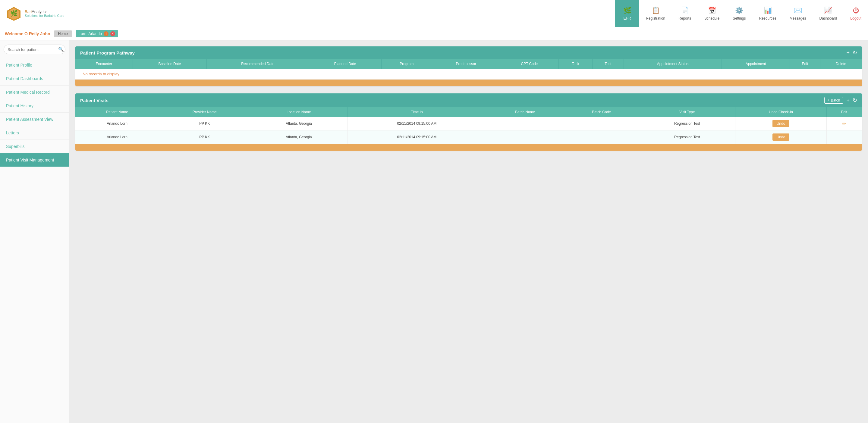 This screenshot has width=868, height=423. Describe the element at coordinates (712, 18) in the screenshot. I see `nav-schedule-label: Schedule` at that location.